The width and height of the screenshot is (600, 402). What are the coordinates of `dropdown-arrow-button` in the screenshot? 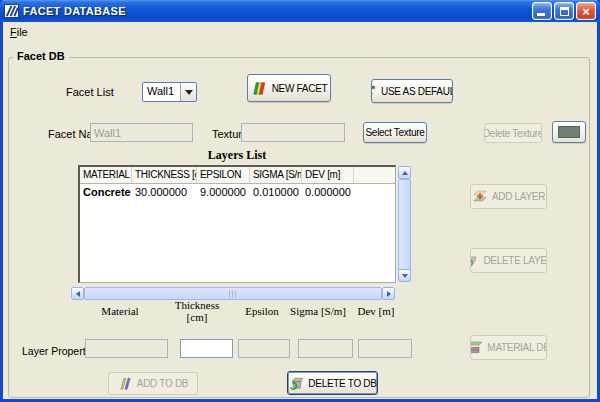 It's located at (188, 92).